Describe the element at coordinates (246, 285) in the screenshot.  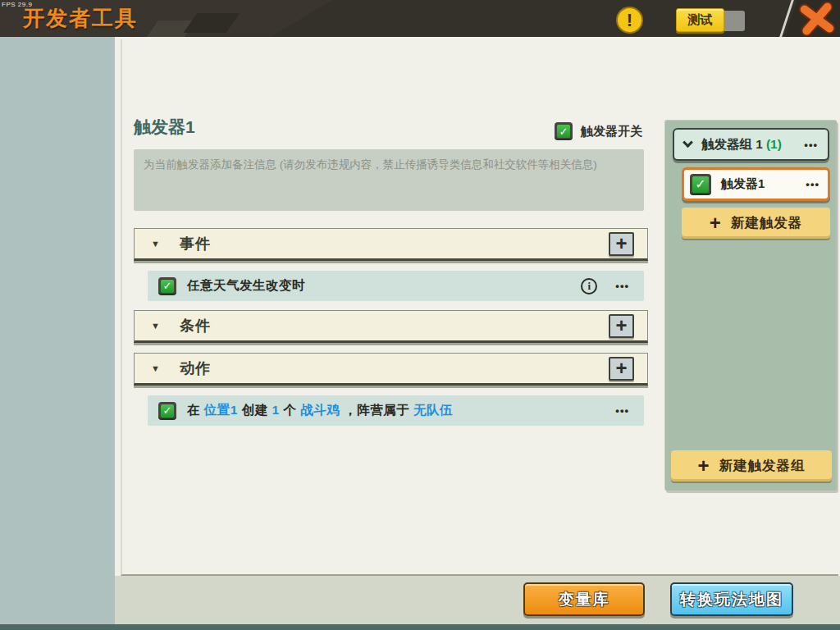
I see `event-row-label: 任意天气发生改变时` at that location.